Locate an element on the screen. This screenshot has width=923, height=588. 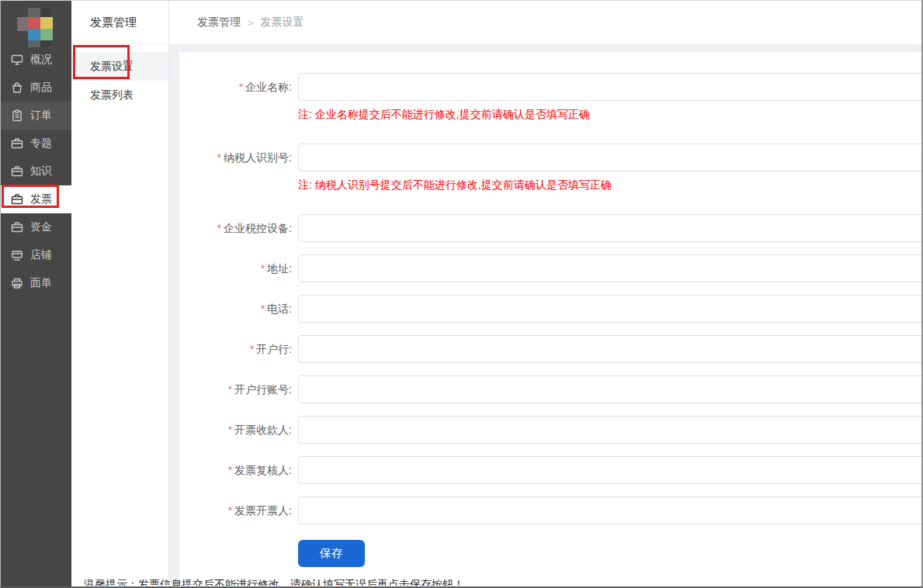
submenu-title: 发票管理 is located at coordinates (120, 22).